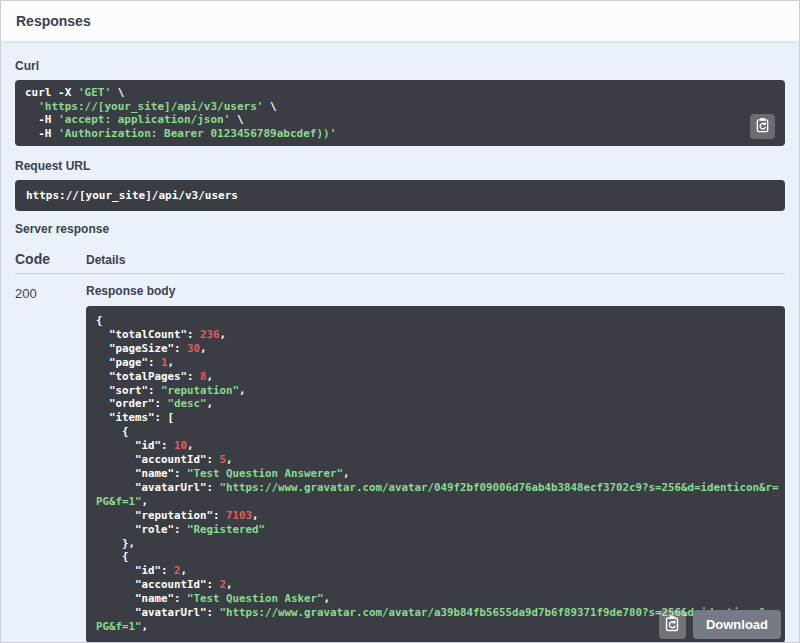  I want to click on curl-block: curl -X 'GET' \ 'https://[your_site]/api…, so click(400, 113).